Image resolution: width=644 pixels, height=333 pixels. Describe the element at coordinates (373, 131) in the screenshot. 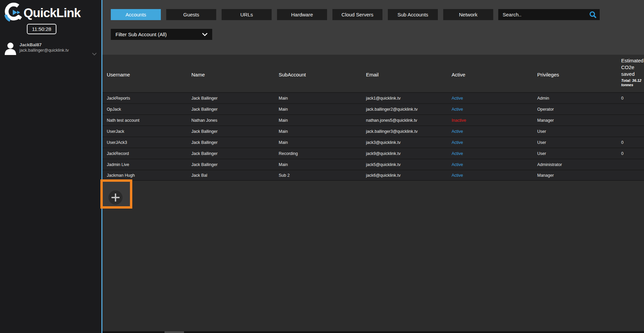

I see `table-row: UserJackJack BallingerMainjack.ballinger…` at that location.